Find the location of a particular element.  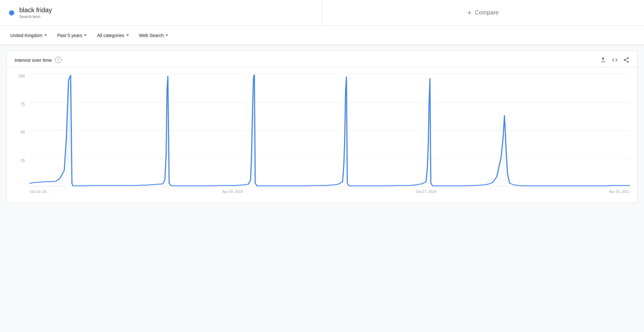

chart-title-area: Interest over time ? is located at coordinates (38, 60).